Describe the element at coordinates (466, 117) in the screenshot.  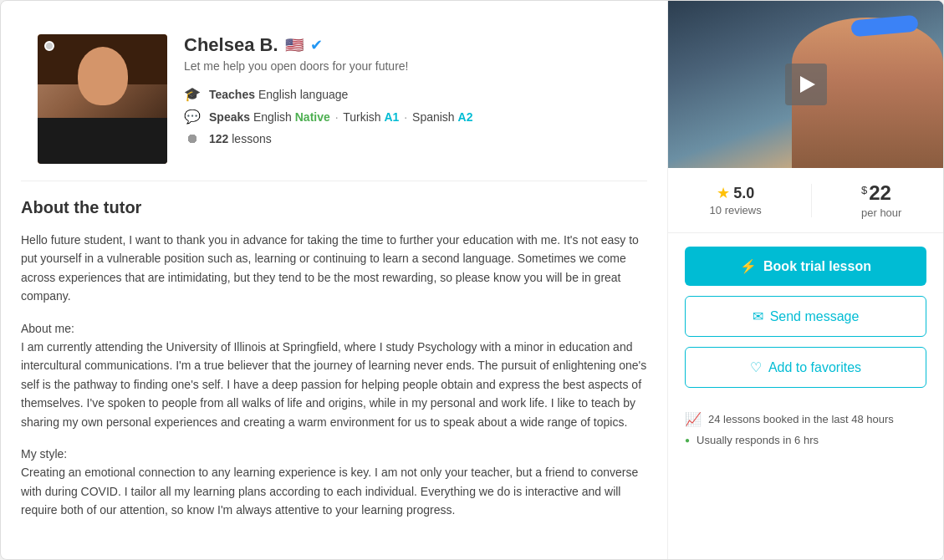
I see `spanish-level-badge: A2` at that location.